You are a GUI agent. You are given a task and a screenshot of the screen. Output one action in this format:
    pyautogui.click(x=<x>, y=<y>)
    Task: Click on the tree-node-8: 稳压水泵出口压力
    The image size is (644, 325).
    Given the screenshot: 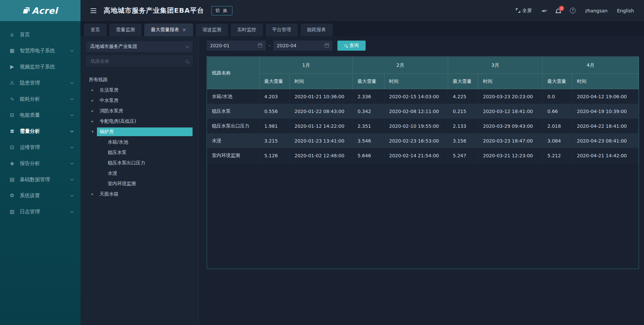 What is the action you would take?
    pyautogui.click(x=140, y=163)
    